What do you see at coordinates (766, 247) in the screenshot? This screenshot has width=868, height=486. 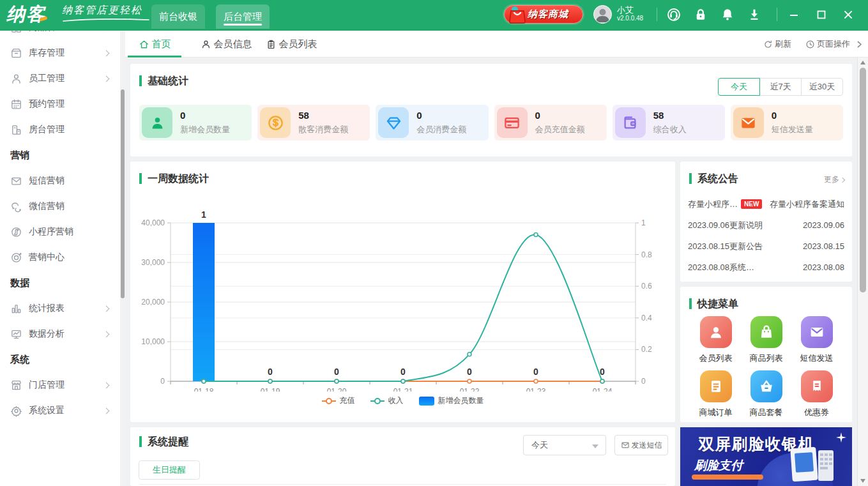 I see `announcement-row: 2023.08.15更新公告 2023.08.15` at bounding box center [766, 247].